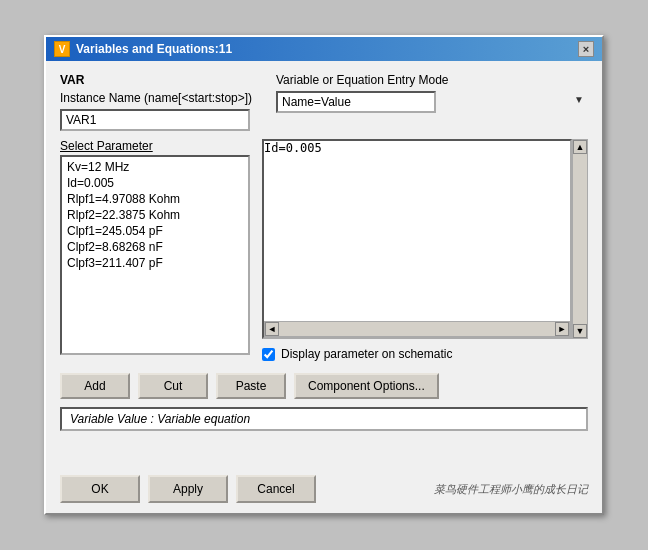 The height and width of the screenshot is (550, 648). I want to click on dialog-icon: V, so click(62, 49).